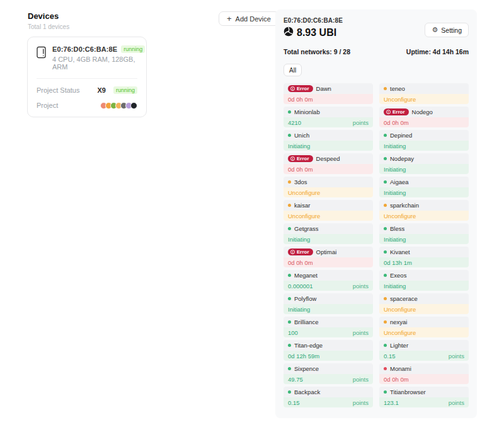  Describe the element at coordinates (424, 304) in the screenshot. I see `network-card: spacerace Unconfigure` at that location.